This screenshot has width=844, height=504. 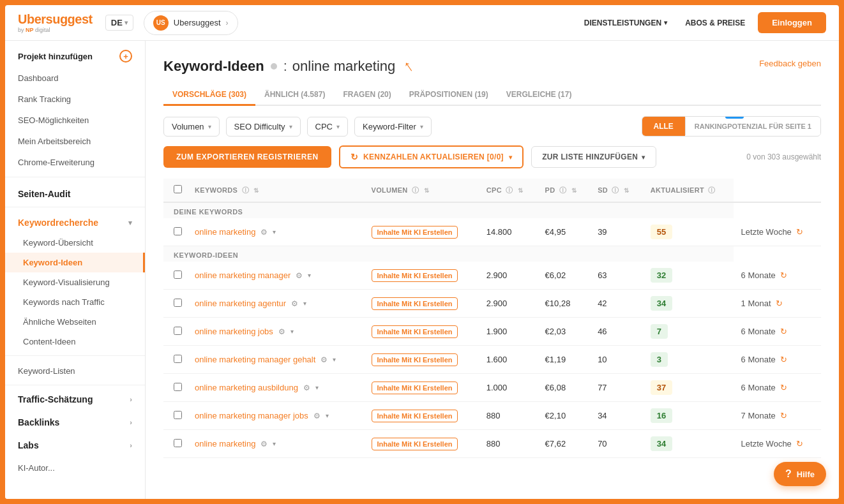 What do you see at coordinates (664, 126) in the screenshot?
I see `view-alle-button: ALLE` at bounding box center [664, 126].